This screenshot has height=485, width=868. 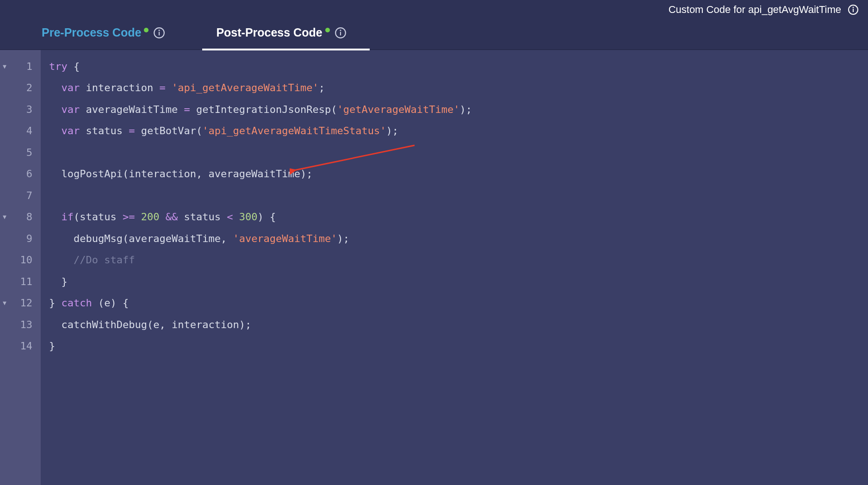 I want to click on gutter-line: 13, so click(x=20, y=325).